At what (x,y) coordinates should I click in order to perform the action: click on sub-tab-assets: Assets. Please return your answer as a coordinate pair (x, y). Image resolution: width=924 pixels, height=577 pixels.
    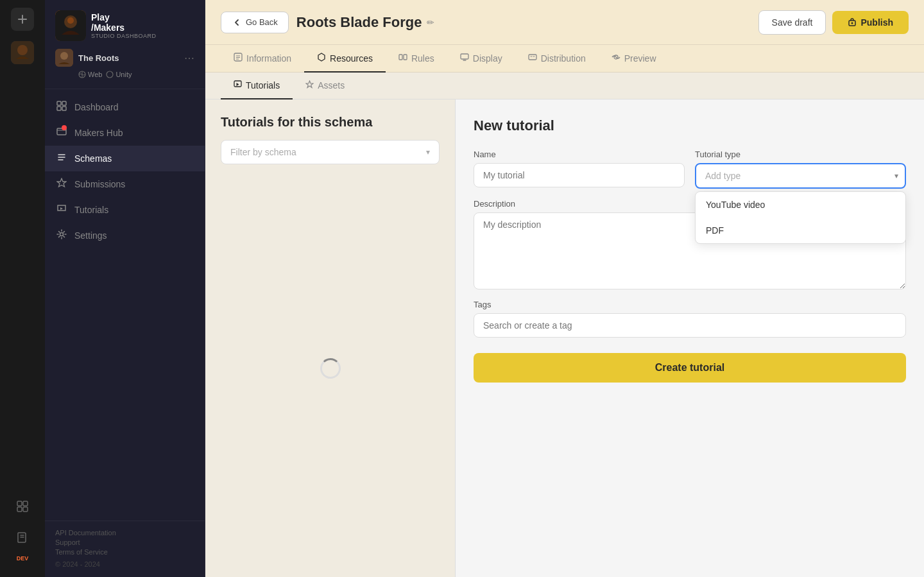
    Looking at the image, I should click on (325, 86).